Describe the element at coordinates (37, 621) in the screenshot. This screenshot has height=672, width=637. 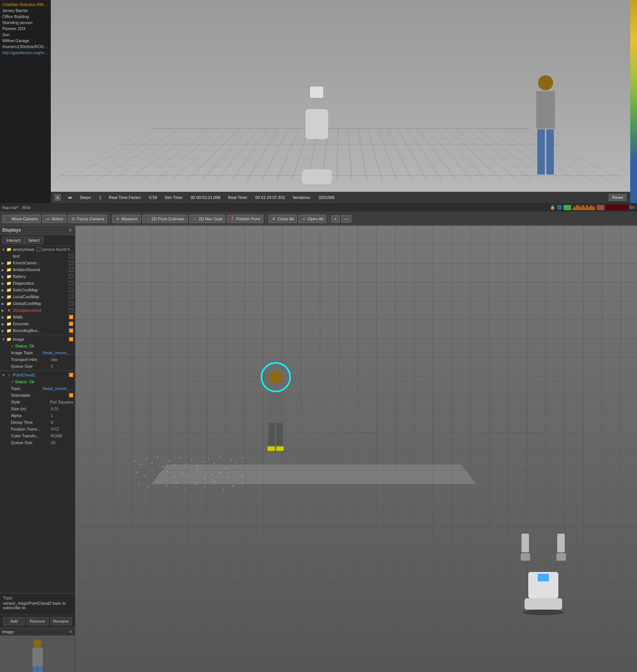
I see `remove-button: Remove` at that location.